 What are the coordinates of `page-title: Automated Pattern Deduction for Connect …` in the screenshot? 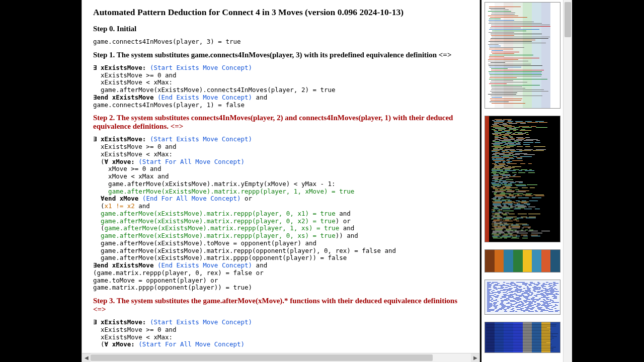 It's located at (281, 12).